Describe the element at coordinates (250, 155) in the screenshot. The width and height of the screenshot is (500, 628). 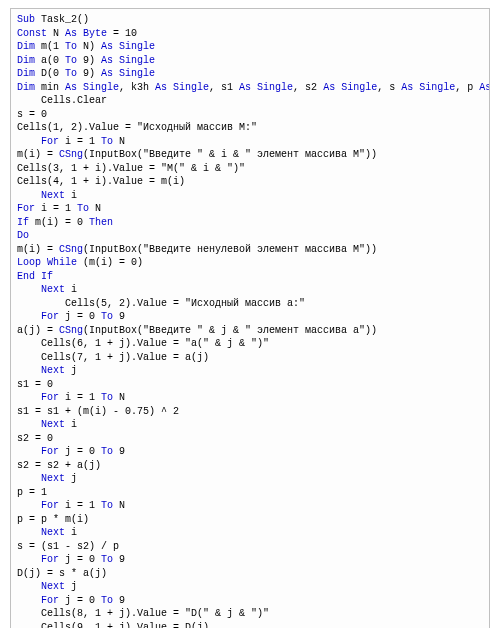
I see `code-line: m(i) = CSng(InputBox("Введите " & i & " …` at that location.